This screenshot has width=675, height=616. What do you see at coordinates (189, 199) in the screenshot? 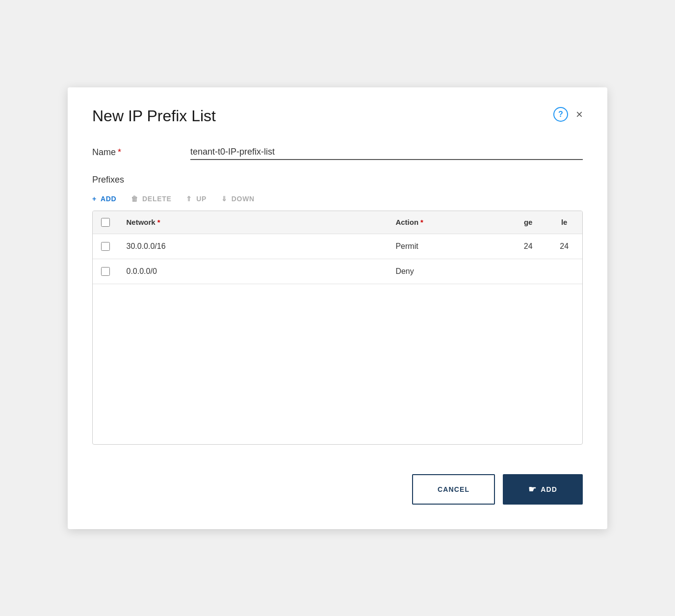
I see `up-icon: ⇑` at bounding box center [189, 199].